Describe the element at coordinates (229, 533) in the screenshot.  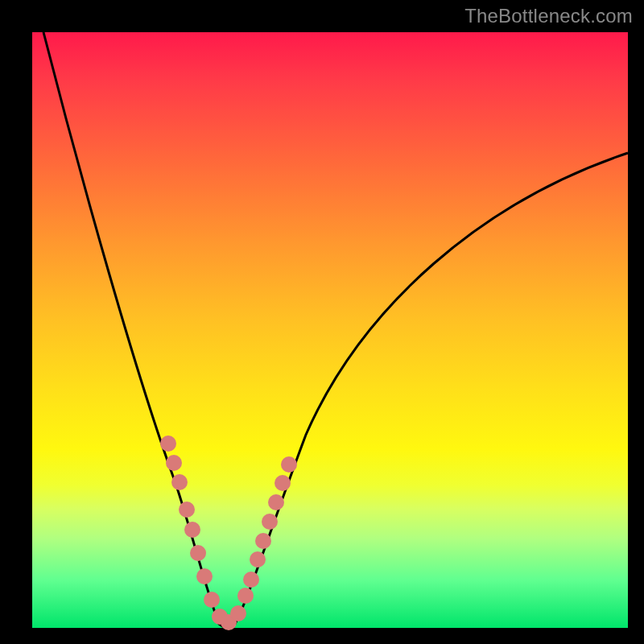
I see `highlight-dots-group` at that location.